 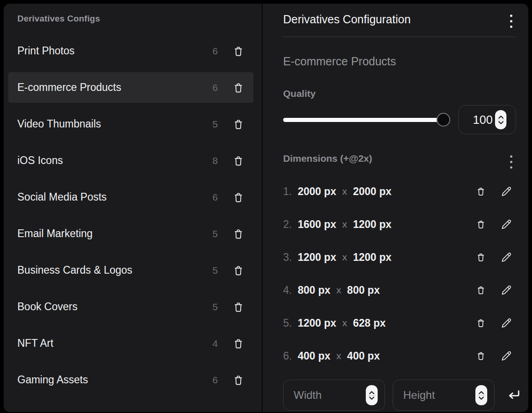 I want to click on config-list-item: Print Photos 6, so click(x=131, y=51).